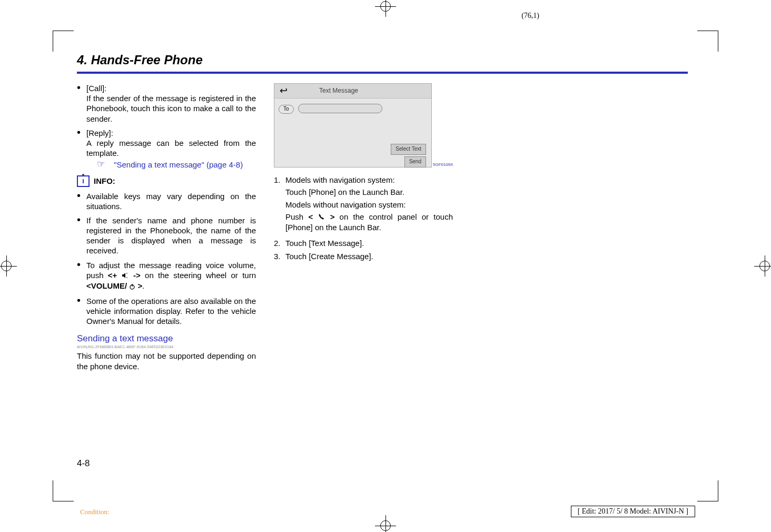  What do you see at coordinates (166, 103) in the screenshot?
I see `bullet-call: • [Call]: If the sender of the message i…` at bounding box center [166, 103].